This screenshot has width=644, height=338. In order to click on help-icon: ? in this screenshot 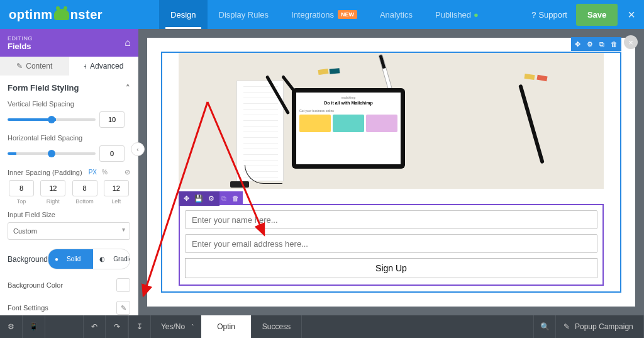, I will do `click(533, 15)`.